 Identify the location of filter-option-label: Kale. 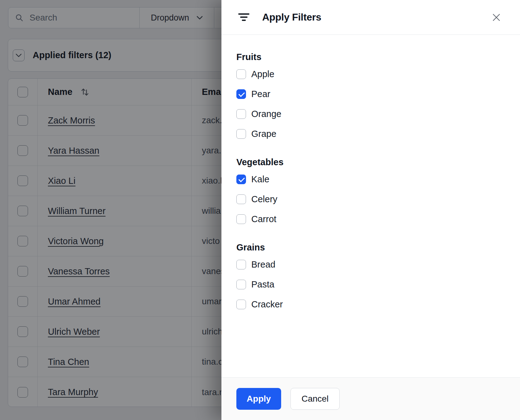
(260, 179).